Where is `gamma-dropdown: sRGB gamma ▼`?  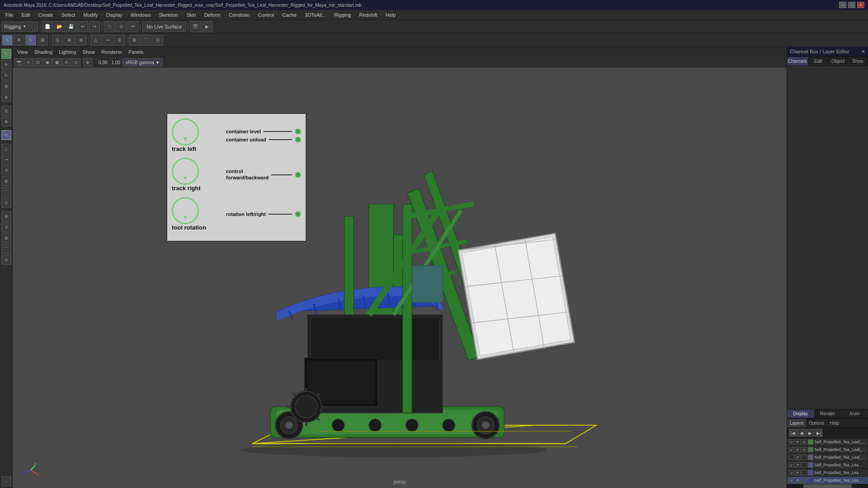
gamma-dropdown: sRGB gamma ▼ is located at coordinates (143, 62).